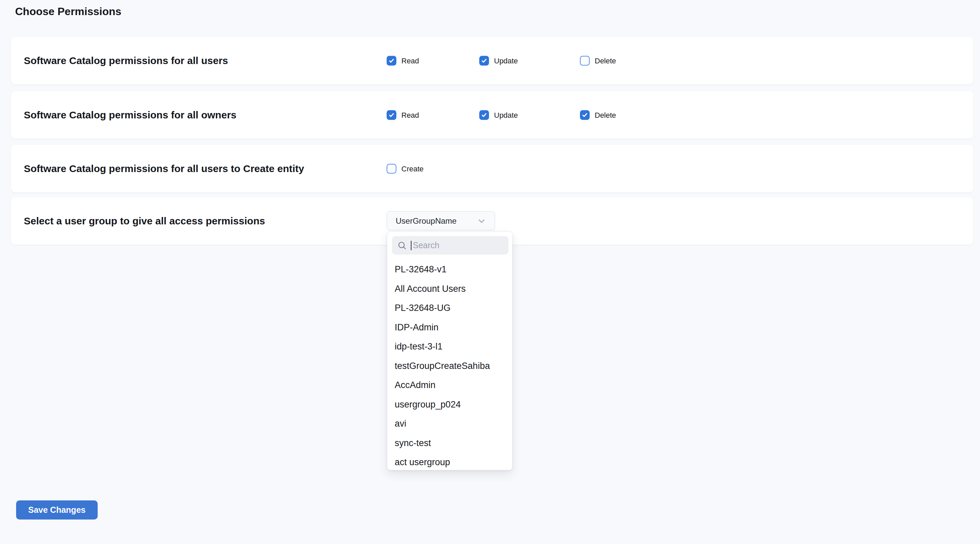  Describe the element at coordinates (405, 169) in the screenshot. I see `create-checkbox-group: Create` at that location.